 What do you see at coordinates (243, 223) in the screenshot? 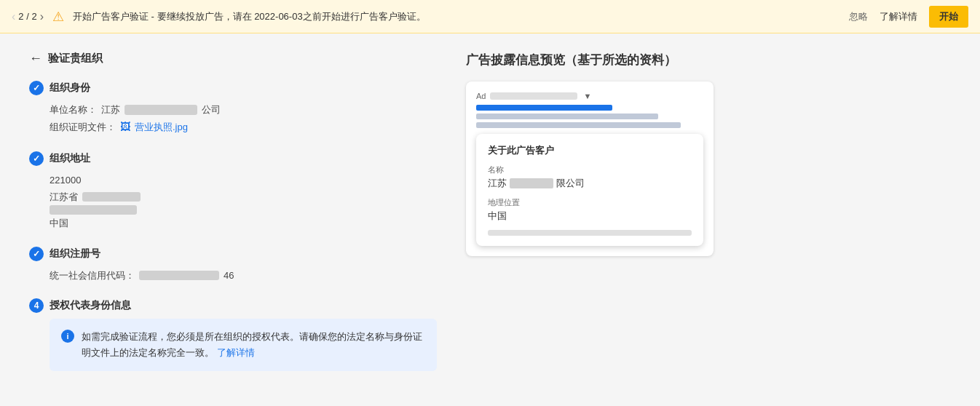
I see `country: 中国` at bounding box center [243, 223].